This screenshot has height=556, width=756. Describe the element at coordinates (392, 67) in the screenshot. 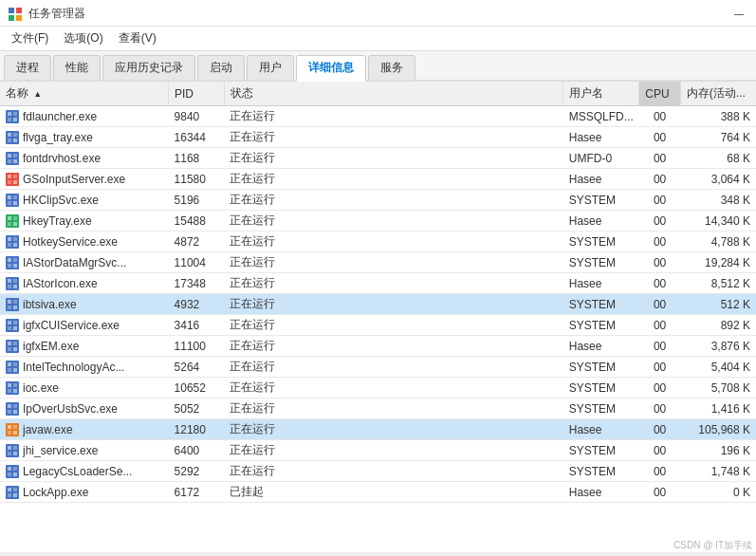

I see `tab-services: 服务` at that location.